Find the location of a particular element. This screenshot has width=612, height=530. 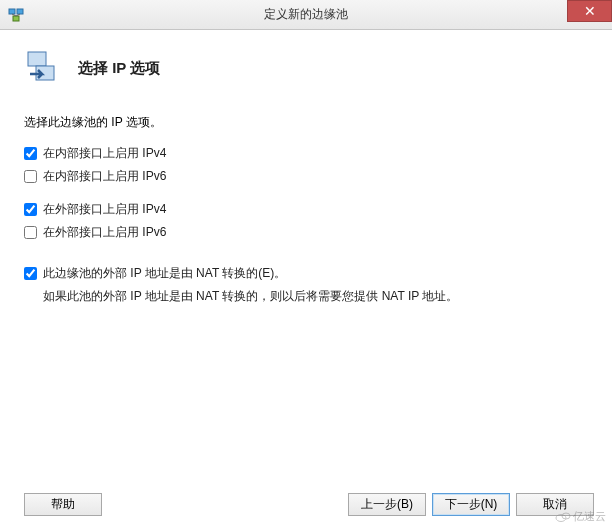

help-button: 帮助 is located at coordinates (63, 504).